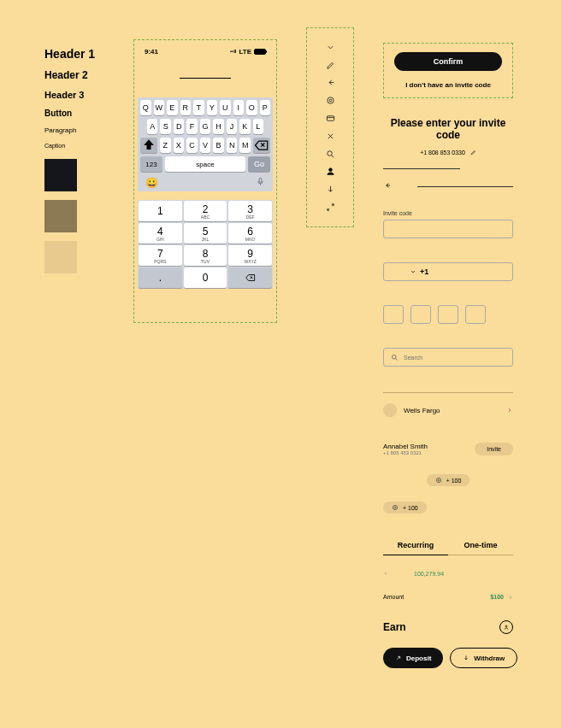  What do you see at coordinates (219, 145) in the screenshot?
I see `key-b: B` at bounding box center [219, 145].